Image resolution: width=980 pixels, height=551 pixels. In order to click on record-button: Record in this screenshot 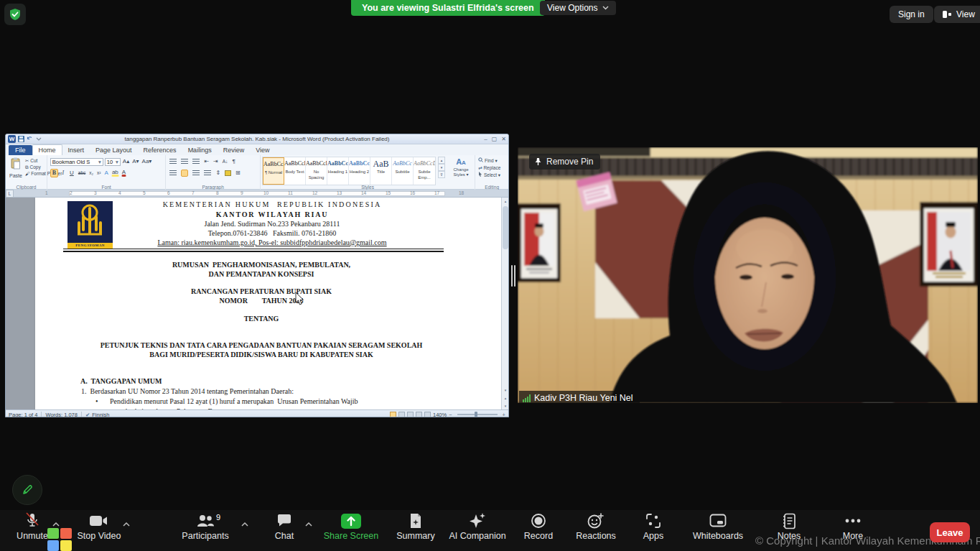, I will do `click(538, 530)`.